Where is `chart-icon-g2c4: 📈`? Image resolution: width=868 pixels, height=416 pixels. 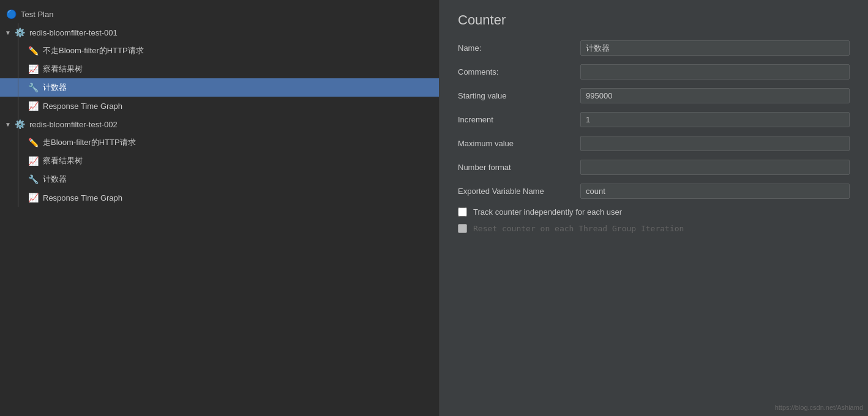 chart-icon-g2c4: 📈 is located at coordinates (33, 198).